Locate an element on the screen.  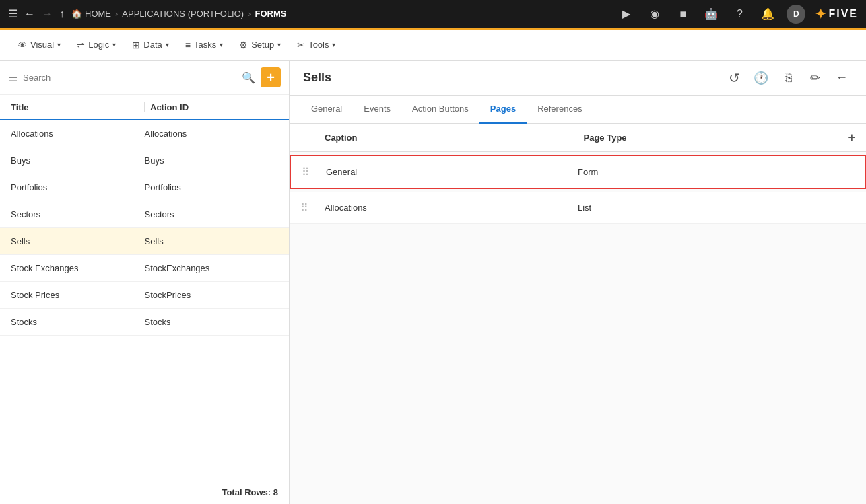
breadcrumb-home: 🏠 HOME is located at coordinates (92, 13).